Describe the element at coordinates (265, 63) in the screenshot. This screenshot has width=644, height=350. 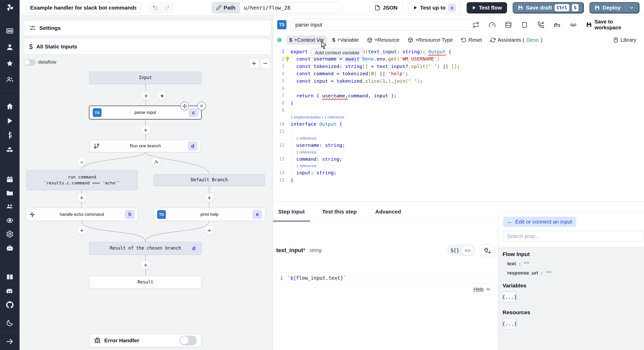
I see `zoom-out-button` at that location.